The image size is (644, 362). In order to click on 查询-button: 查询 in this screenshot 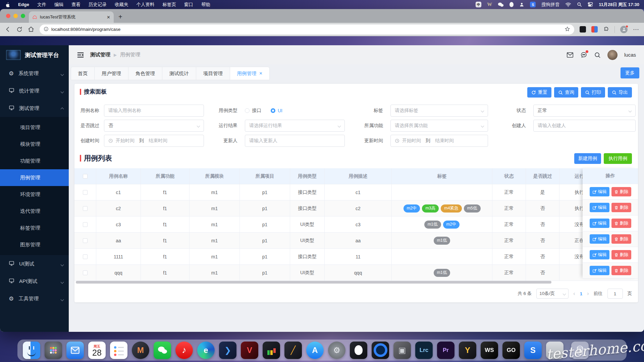, I will do `click(566, 93)`.